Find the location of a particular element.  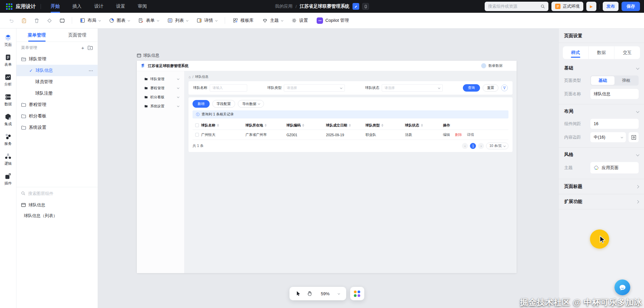

tree-folder-team-management: 球队管理 is located at coordinates (57, 59).